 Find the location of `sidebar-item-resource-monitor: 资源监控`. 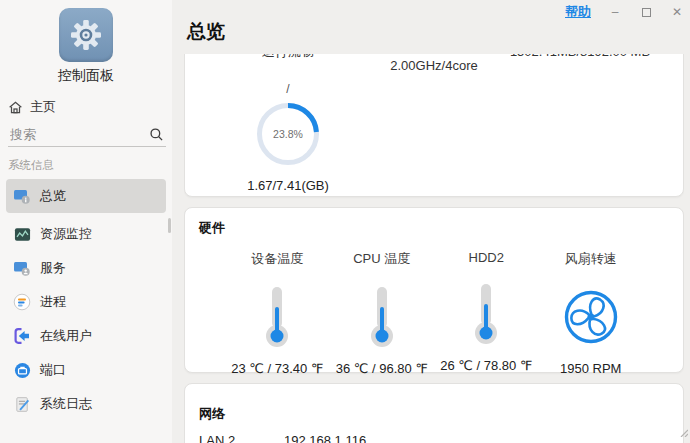

sidebar-item-resource-monitor: 资源监控 is located at coordinates (86, 234).